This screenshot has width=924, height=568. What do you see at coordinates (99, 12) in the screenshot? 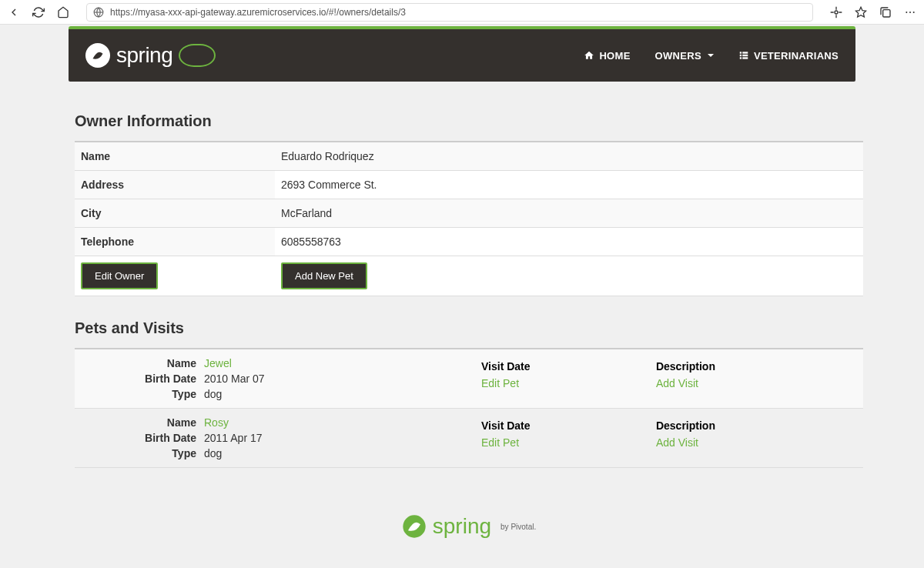
I see `globe-icon` at bounding box center [99, 12].